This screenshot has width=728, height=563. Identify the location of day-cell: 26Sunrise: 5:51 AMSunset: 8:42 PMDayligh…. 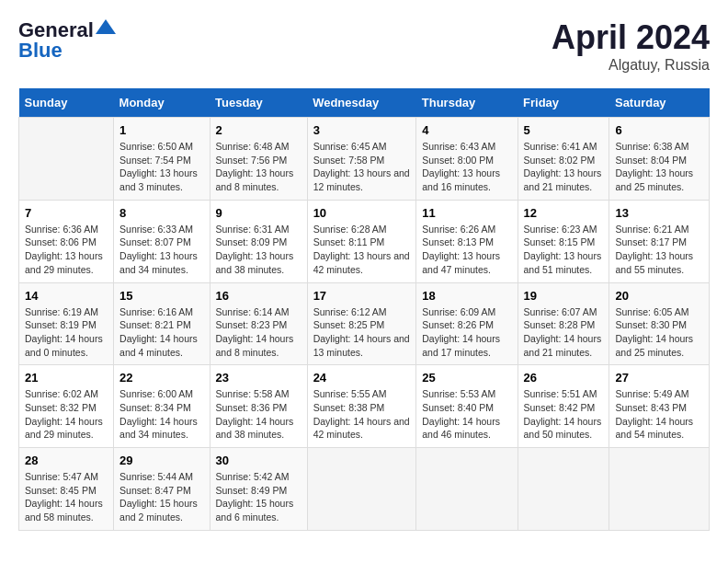
(563, 407).